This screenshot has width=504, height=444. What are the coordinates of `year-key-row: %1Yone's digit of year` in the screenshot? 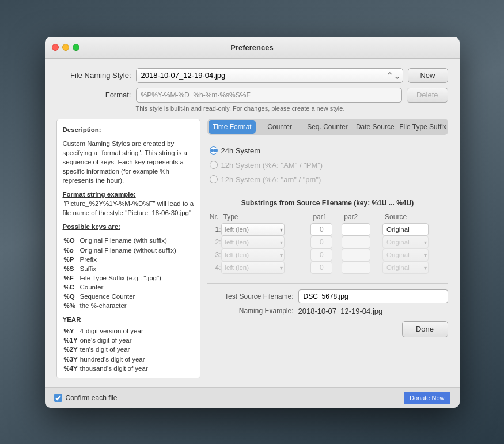 It's located at (128, 340).